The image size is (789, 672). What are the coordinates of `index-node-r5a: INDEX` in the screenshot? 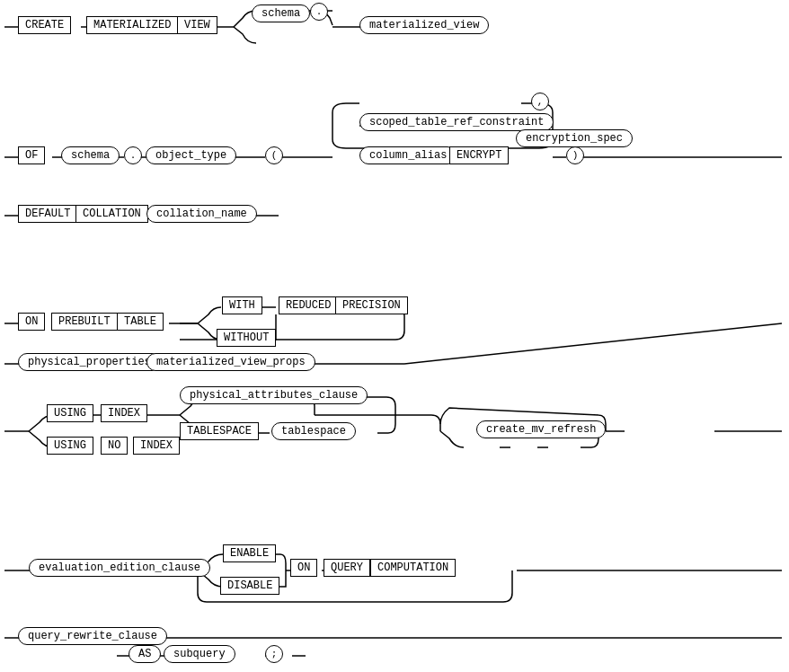 It's located at (124, 413).